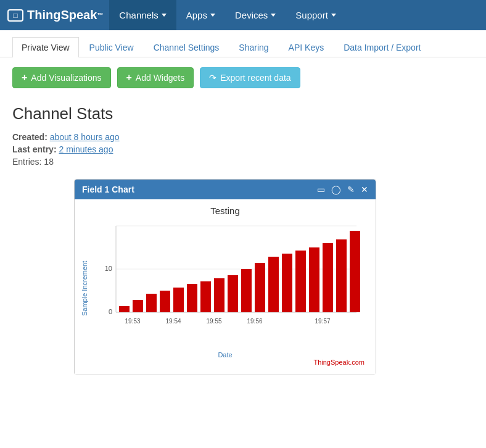  What do you see at coordinates (25, 78) in the screenshot?
I see `plus-icon: +` at bounding box center [25, 78].